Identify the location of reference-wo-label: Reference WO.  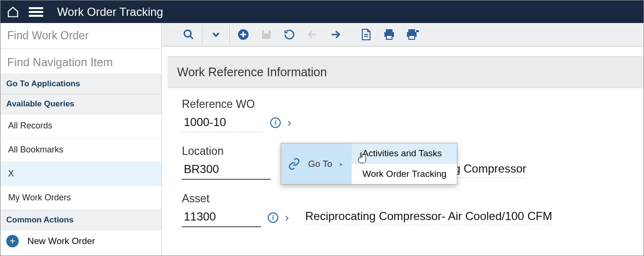
(408, 105).